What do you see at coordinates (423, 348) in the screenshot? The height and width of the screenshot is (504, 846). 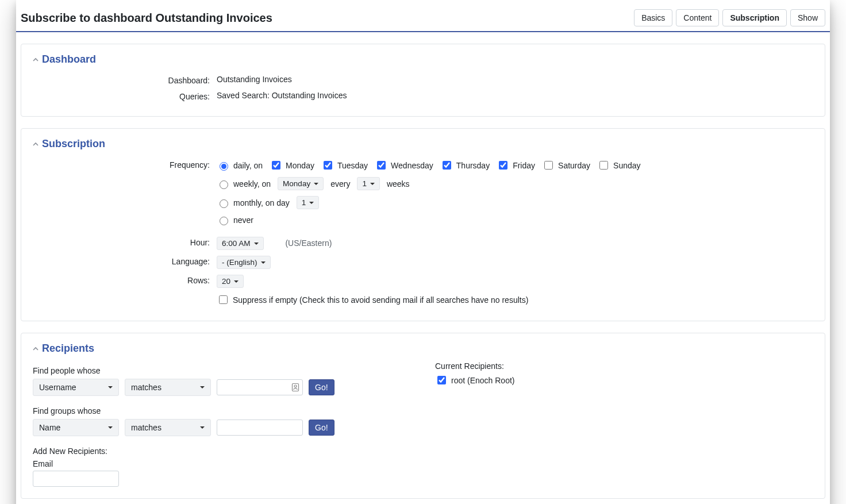 I see `recipients-panel-toggle: Recipients` at bounding box center [423, 348].